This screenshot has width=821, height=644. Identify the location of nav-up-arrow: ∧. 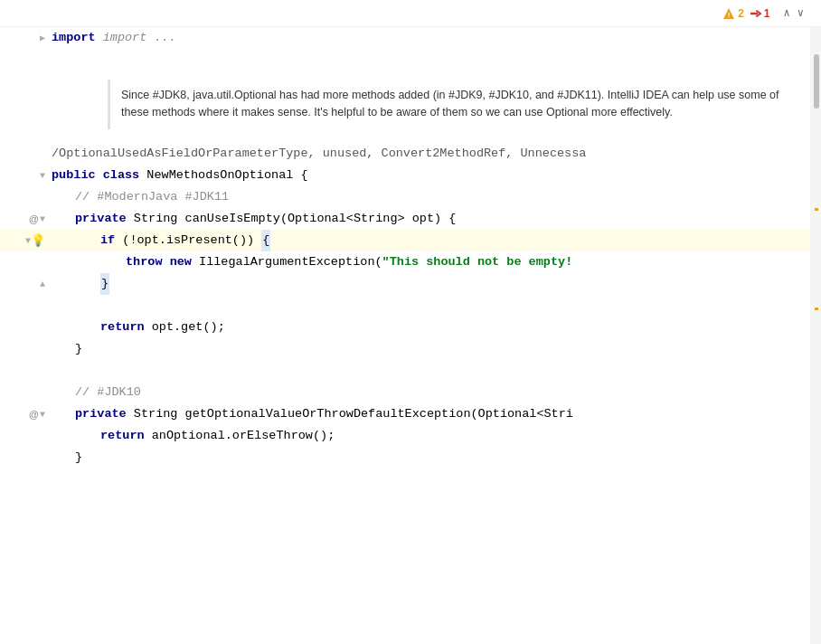
(787, 13).